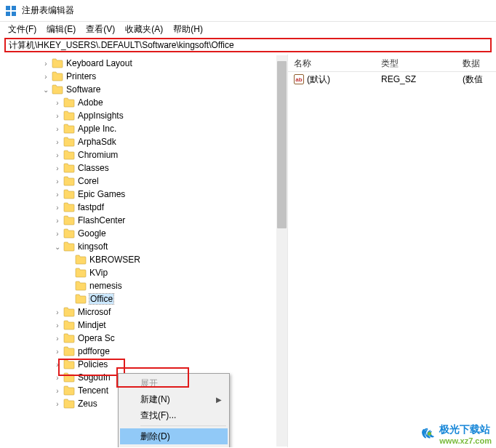  What do you see at coordinates (183, 426) in the screenshot?
I see `cm-separator` at bounding box center [183, 426].